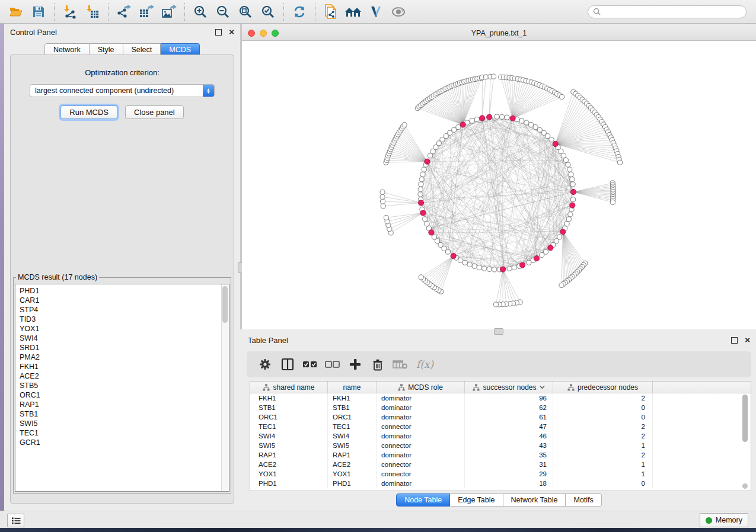 The width and height of the screenshot is (756, 532). I want to click on import-network-button, so click(70, 12).